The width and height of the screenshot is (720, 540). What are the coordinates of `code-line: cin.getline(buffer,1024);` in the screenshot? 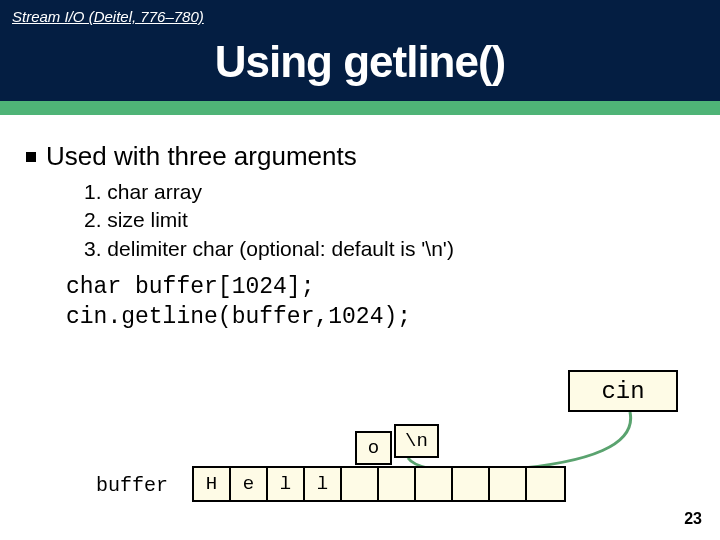 It's located at (380, 318).